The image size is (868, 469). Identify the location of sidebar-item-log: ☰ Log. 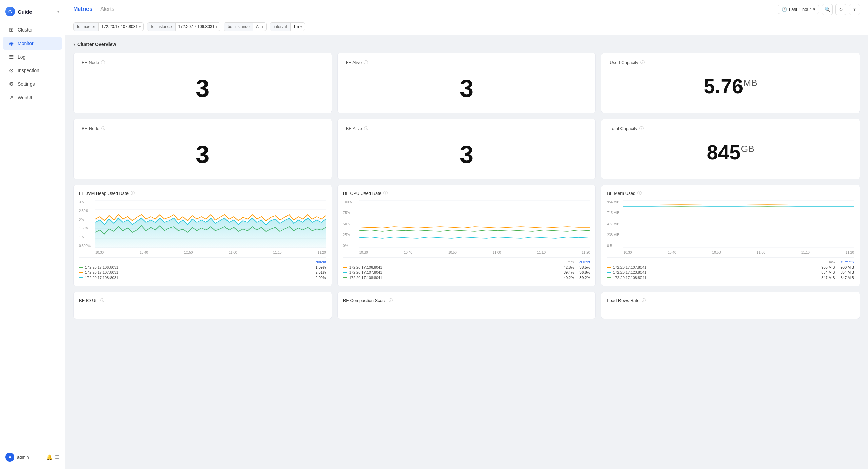
(33, 57).